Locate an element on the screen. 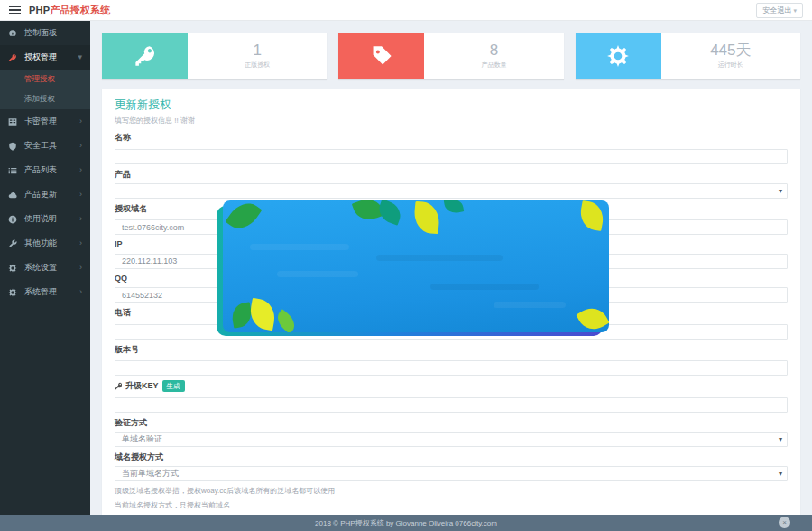 The image size is (812, 531). stat-label: 产品数量 is located at coordinates (494, 65).